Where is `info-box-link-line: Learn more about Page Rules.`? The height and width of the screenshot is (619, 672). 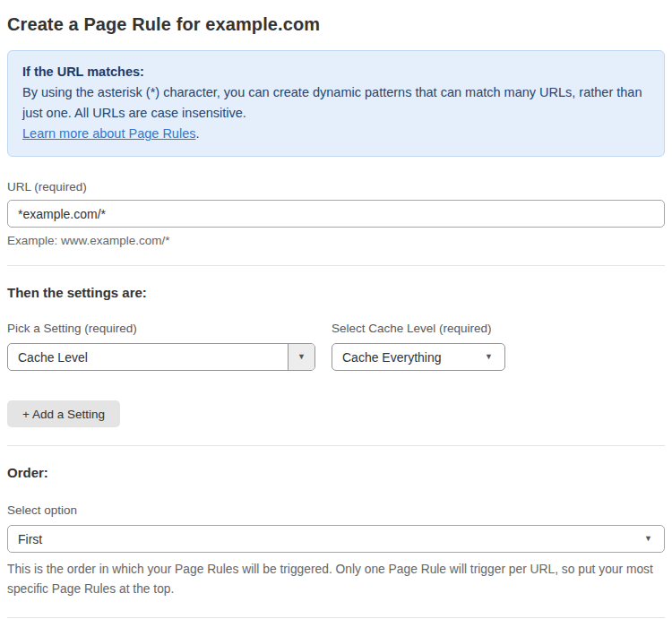
info-box-link-line: Learn more about Page Rules. is located at coordinates (336, 134).